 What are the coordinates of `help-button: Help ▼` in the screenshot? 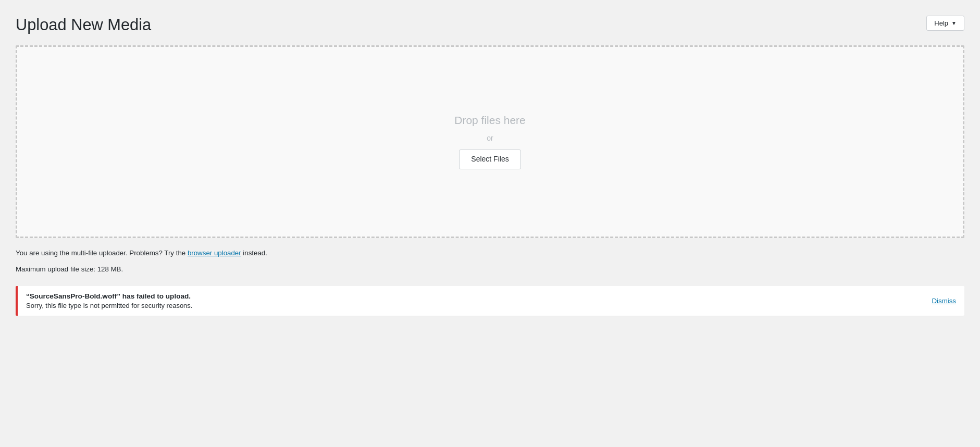 It's located at (945, 23).